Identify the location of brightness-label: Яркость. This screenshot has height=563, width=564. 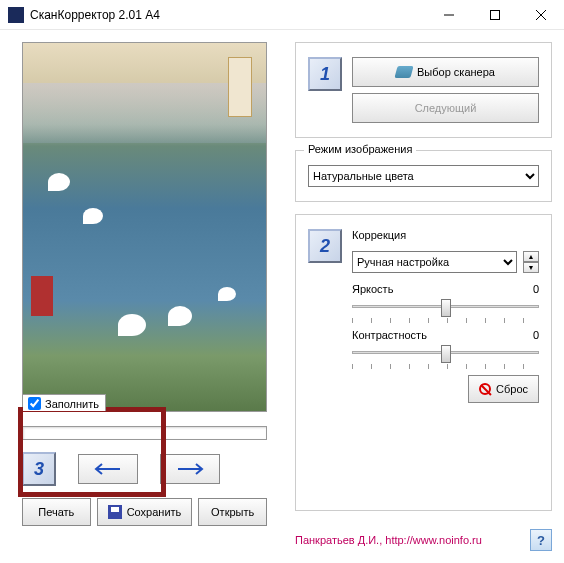
(372, 289).